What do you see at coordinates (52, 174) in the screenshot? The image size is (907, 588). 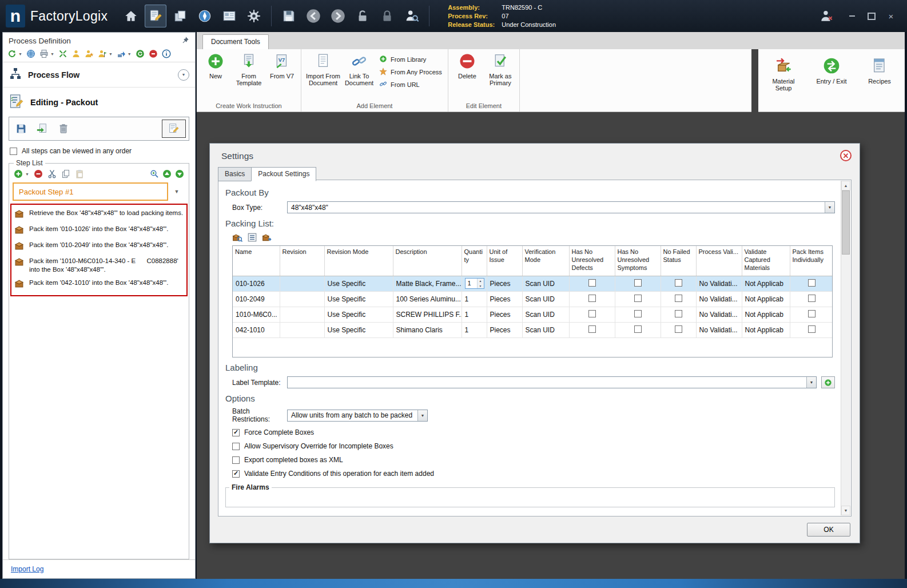 I see `cut-icon` at bounding box center [52, 174].